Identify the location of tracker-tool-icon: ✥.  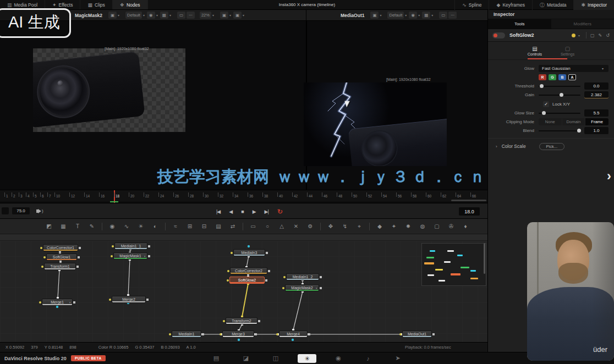
(331, 227).